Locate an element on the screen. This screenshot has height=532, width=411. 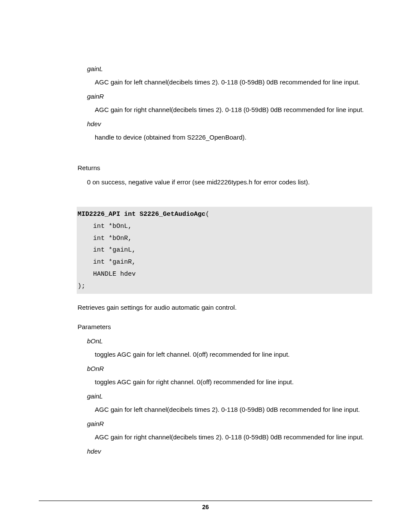
param-group-gainL2: gainL AGC gain for left channel(decibels… is located at coordinates (225, 403).